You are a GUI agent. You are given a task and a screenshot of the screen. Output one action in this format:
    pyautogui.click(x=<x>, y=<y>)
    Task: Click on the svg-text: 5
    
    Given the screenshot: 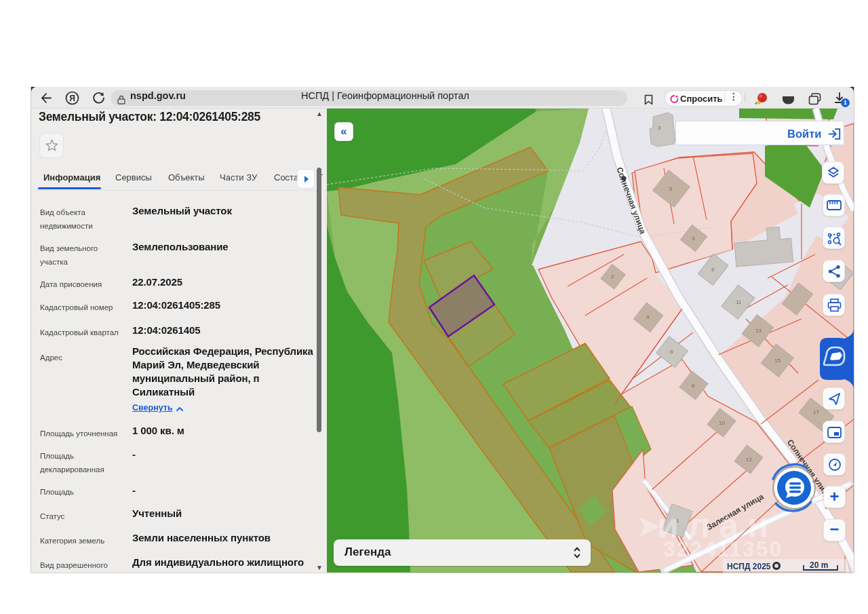 What is the action you would take?
    pyautogui.click(x=671, y=189)
    